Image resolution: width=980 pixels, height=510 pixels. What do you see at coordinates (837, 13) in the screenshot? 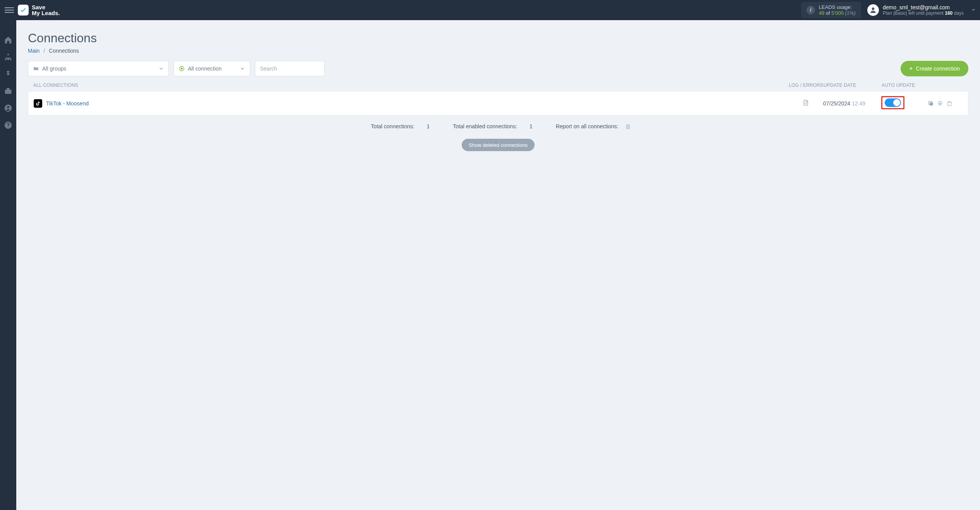
I see `leads-value: 49 of 5'000 (1%)` at bounding box center [837, 13].